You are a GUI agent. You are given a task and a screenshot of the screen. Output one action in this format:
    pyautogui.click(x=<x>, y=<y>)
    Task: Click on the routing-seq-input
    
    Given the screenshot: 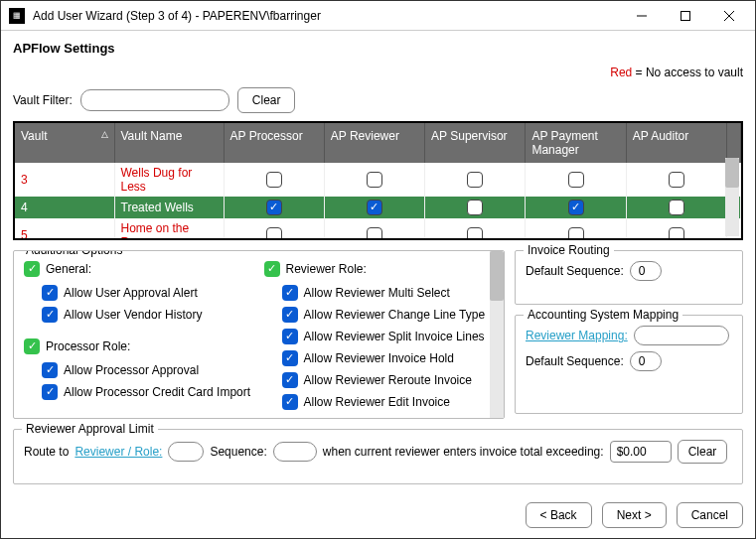 What is the action you would take?
    pyautogui.click(x=646, y=271)
    